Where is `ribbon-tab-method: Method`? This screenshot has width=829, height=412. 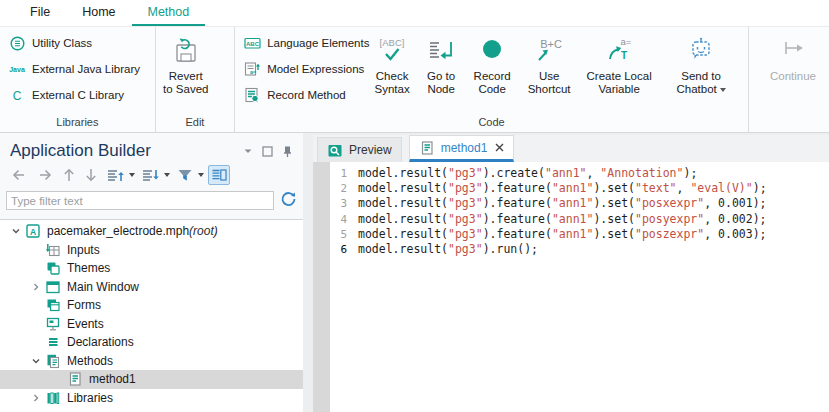 ribbon-tab-method: Method is located at coordinates (169, 13).